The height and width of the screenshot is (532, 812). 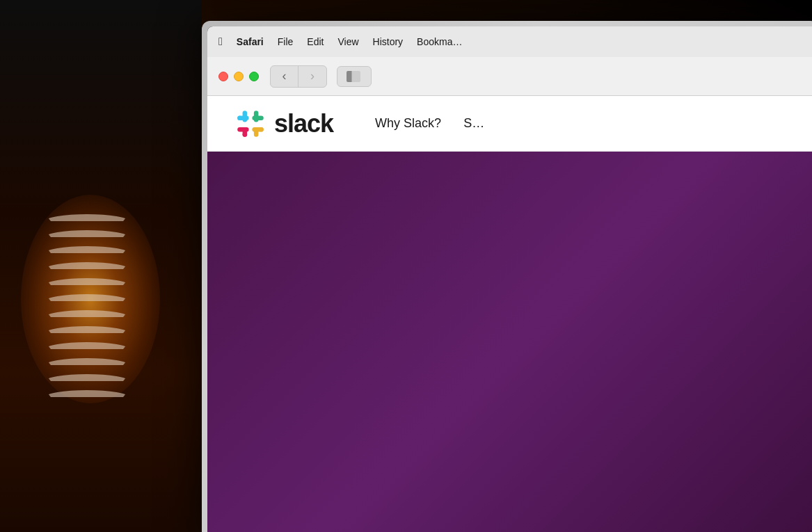 What do you see at coordinates (348, 42) in the screenshot?
I see `view-menu-item: View` at bounding box center [348, 42].